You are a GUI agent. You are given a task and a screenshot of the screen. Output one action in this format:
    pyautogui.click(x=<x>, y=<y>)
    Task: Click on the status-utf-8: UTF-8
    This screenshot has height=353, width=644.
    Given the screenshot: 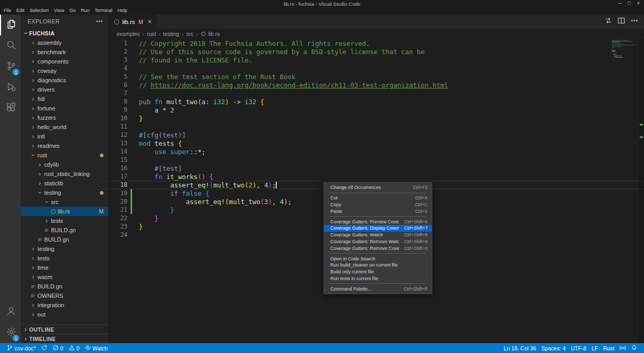 What is the action you would take?
    pyautogui.click(x=578, y=348)
    